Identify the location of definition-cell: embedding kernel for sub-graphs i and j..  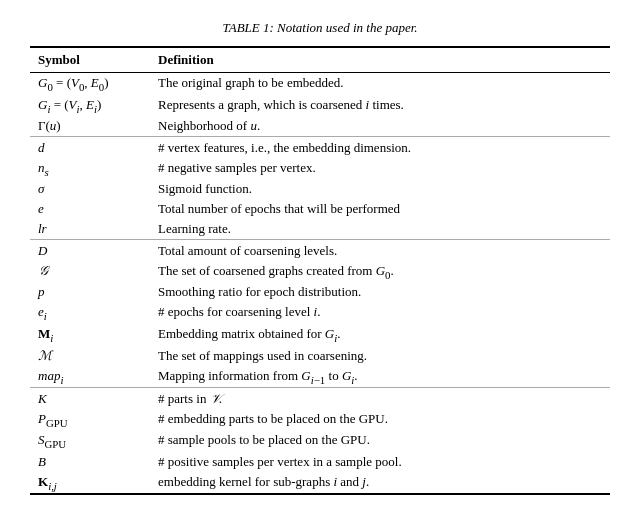
(380, 484).